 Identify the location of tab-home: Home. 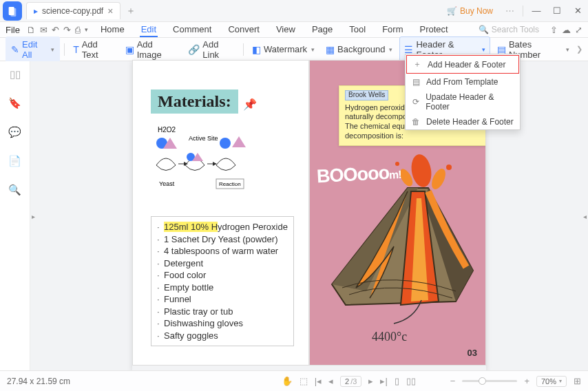
(113, 30).